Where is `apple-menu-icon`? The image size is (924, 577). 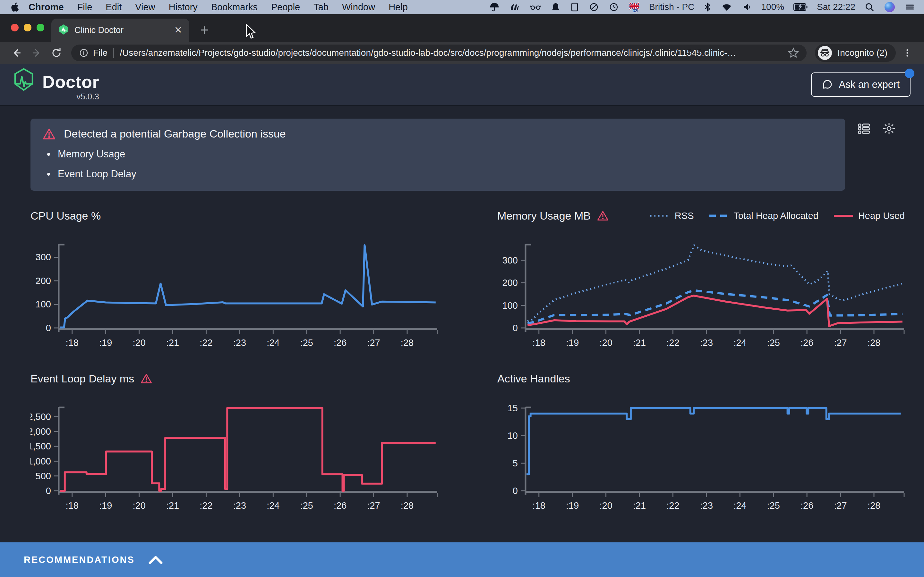 apple-menu-icon is located at coordinates (15, 7).